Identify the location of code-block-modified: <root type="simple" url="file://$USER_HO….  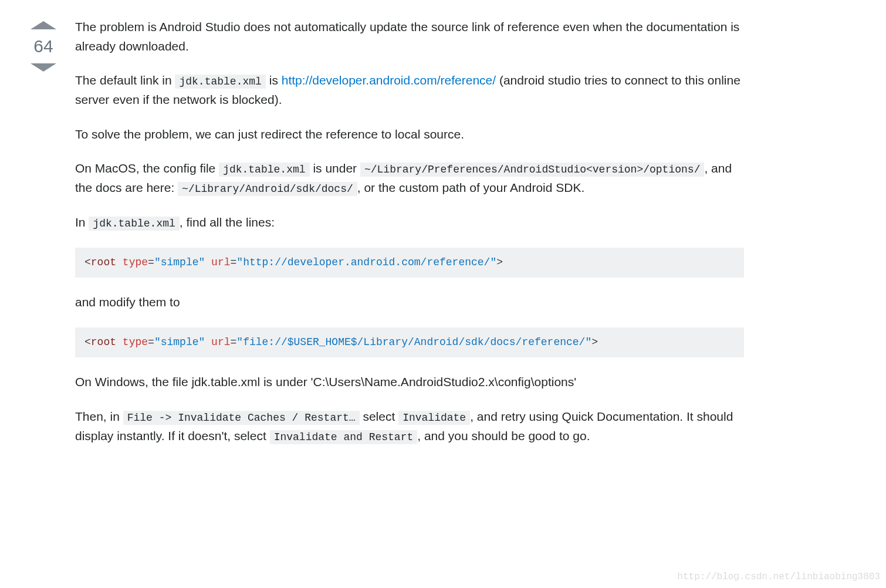
(410, 343).